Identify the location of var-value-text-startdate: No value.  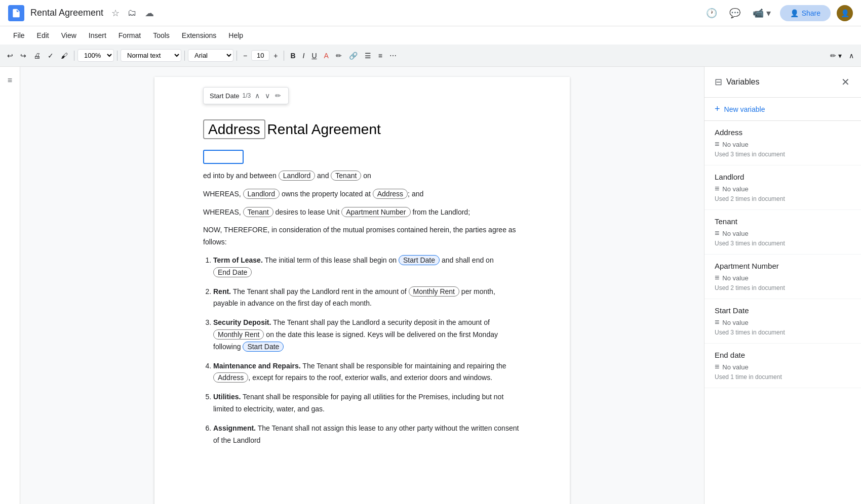
(735, 323).